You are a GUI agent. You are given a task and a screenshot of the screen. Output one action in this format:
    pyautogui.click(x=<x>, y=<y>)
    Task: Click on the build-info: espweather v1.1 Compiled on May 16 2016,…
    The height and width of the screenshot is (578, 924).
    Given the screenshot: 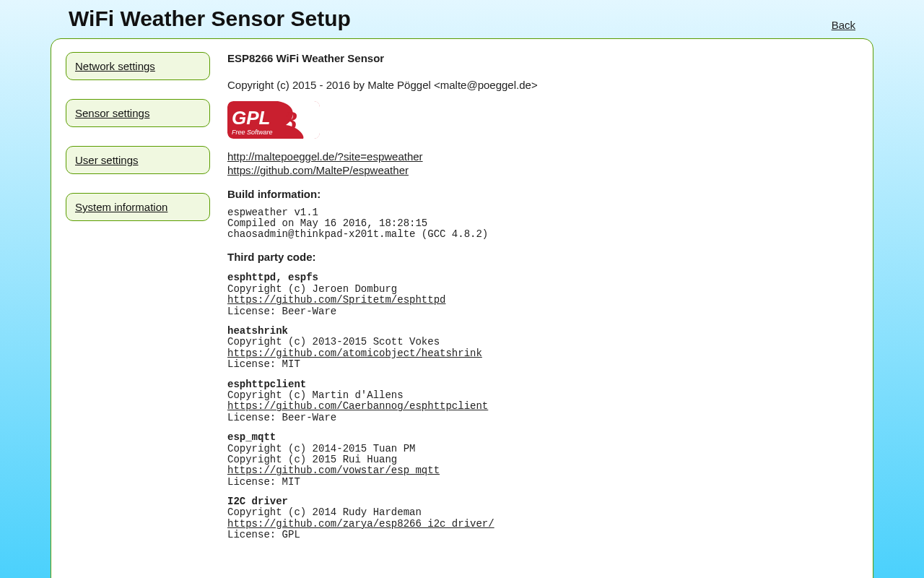 What is the action you would take?
    pyautogui.click(x=383, y=224)
    